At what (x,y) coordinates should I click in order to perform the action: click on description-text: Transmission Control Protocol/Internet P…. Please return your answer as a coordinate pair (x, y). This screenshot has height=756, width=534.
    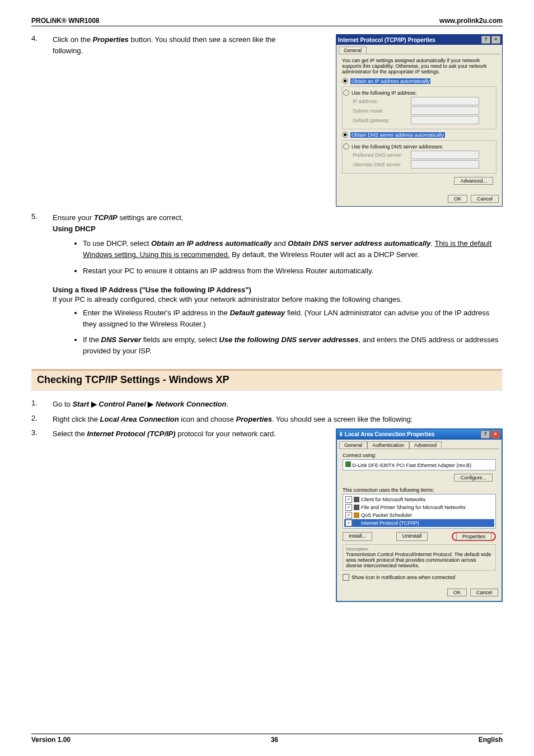
    Looking at the image, I should click on (419, 560).